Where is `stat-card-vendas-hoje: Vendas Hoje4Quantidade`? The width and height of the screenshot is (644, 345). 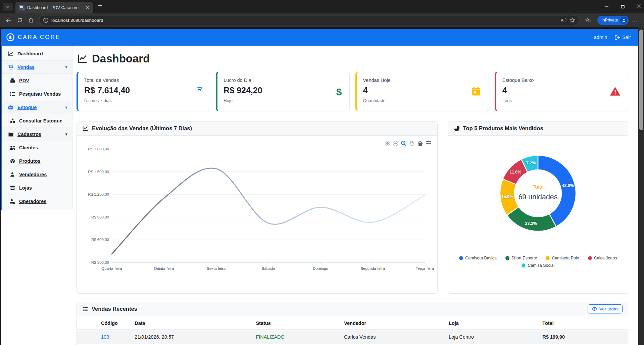
stat-card-vendas-hoje: Vendas Hoje4Quantidade is located at coordinates (422, 91).